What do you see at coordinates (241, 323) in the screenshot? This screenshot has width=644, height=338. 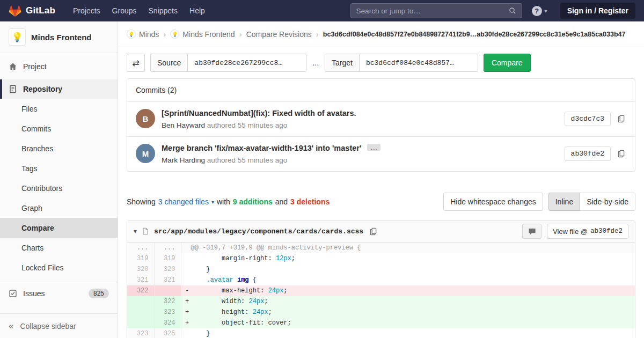 I see `line-code: object-fit: cover;` at bounding box center [241, 323].